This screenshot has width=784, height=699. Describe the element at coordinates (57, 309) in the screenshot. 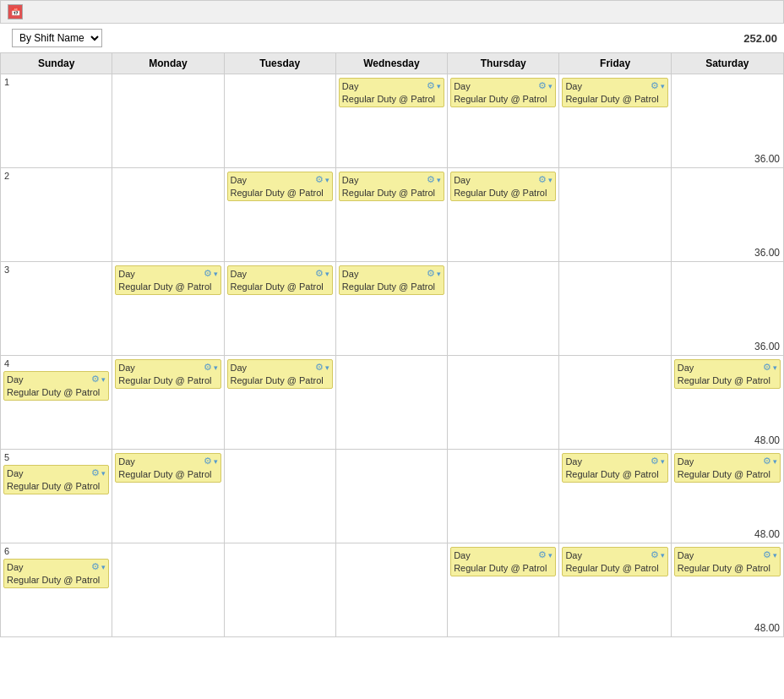

I see `cal-day: 3` at that location.